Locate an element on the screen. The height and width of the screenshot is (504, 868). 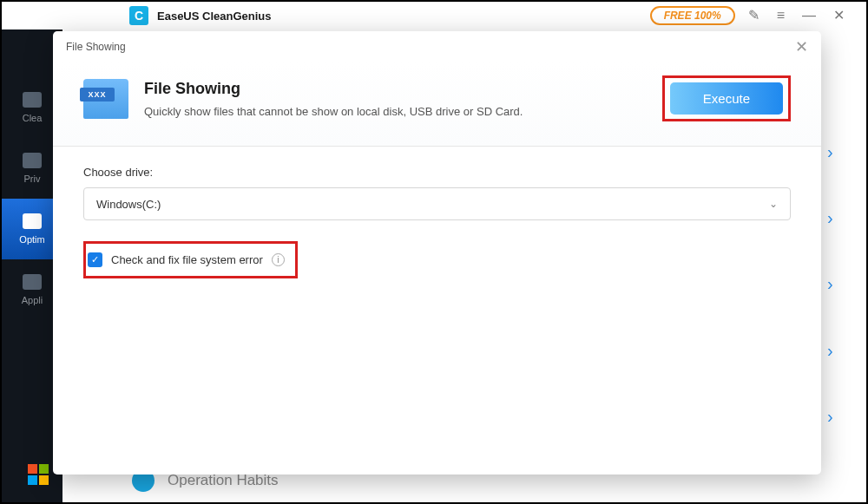
apps-icon is located at coordinates (32, 282).